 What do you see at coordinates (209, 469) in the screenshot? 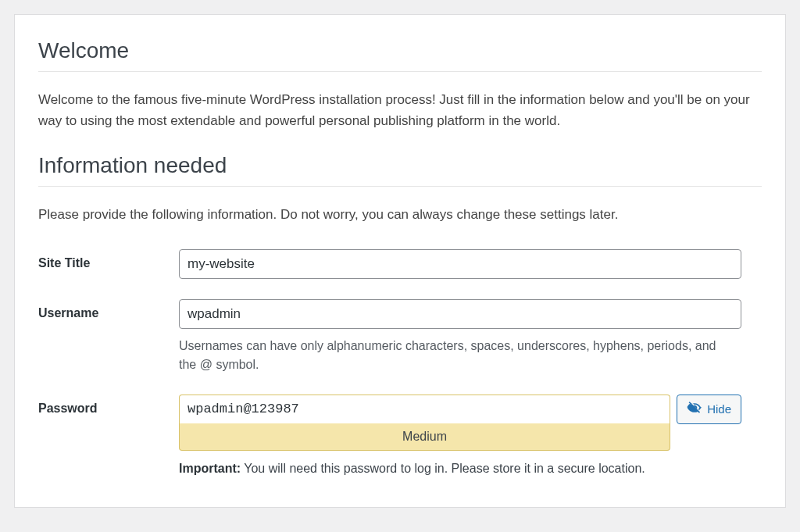
I see `important-label: Important:` at bounding box center [209, 469].